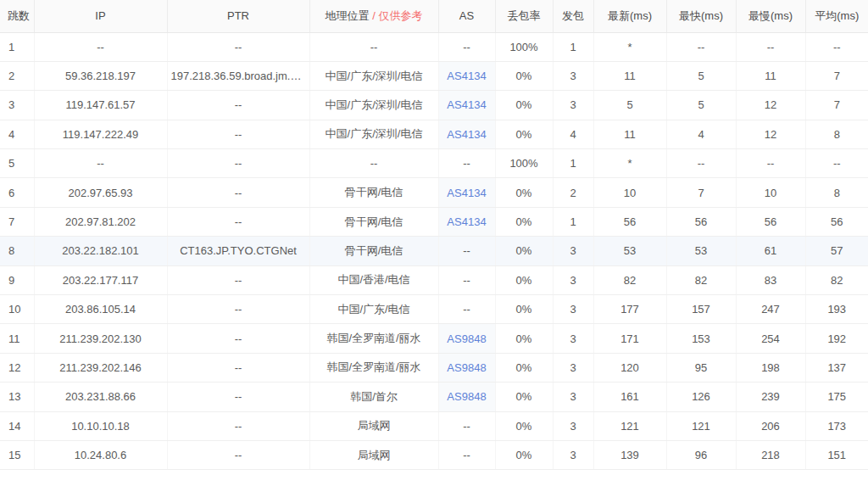 This screenshot has width=868, height=486. What do you see at coordinates (701, 105) in the screenshot?
I see `latency-fastest-cell: 5` at bounding box center [701, 105].